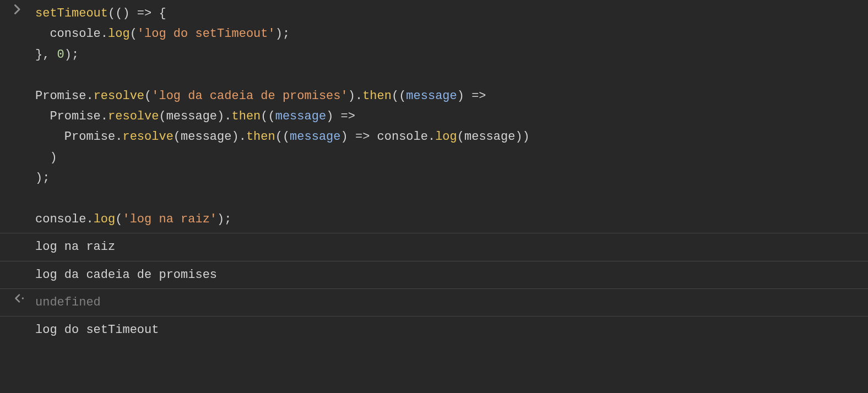  What do you see at coordinates (434, 247) in the screenshot?
I see `console-log-row: log na raiz` at bounding box center [434, 247].